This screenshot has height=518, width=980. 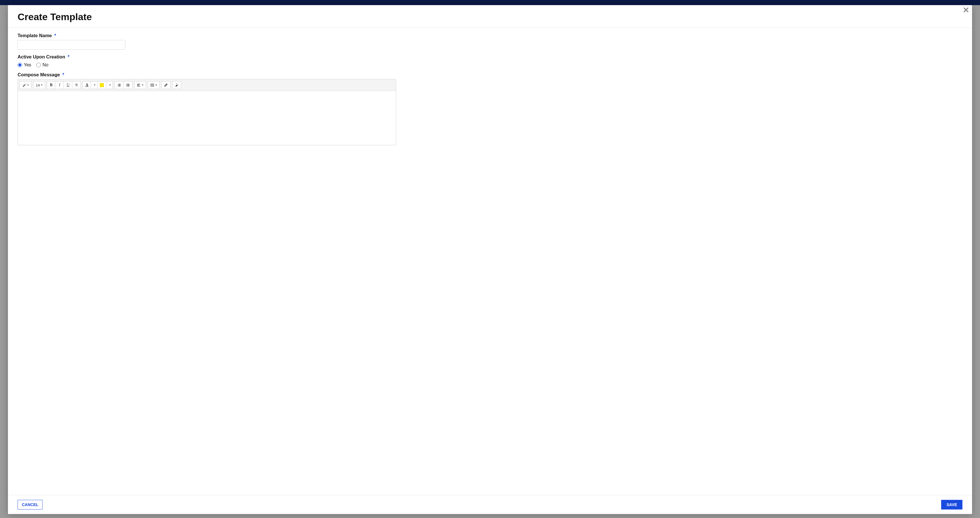 What do you see at coordinates (41, 75) in the screenshot?
I see `compose-label: Compose Message *` at bounding box center [41, 75].